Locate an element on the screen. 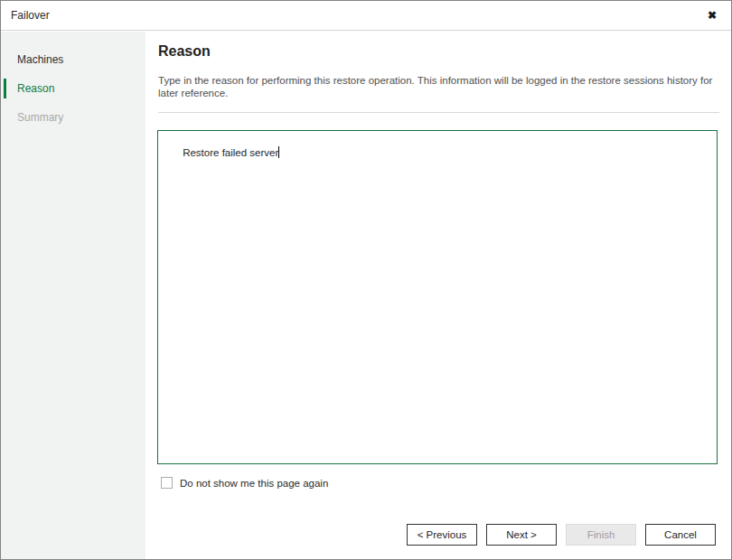 The height and width of the screenshot is (560, 732). sidebar-item-label: Summary is located at coordinates (40, 117).